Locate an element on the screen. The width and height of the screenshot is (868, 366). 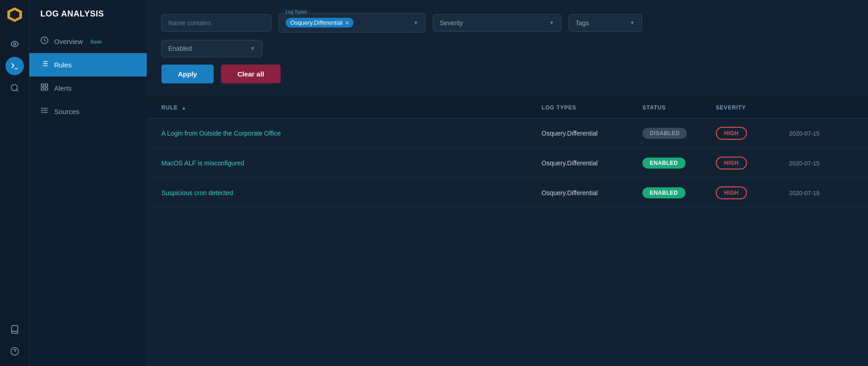
filter-row-2: Enabled ▼ is located at coordinates (507, 49).